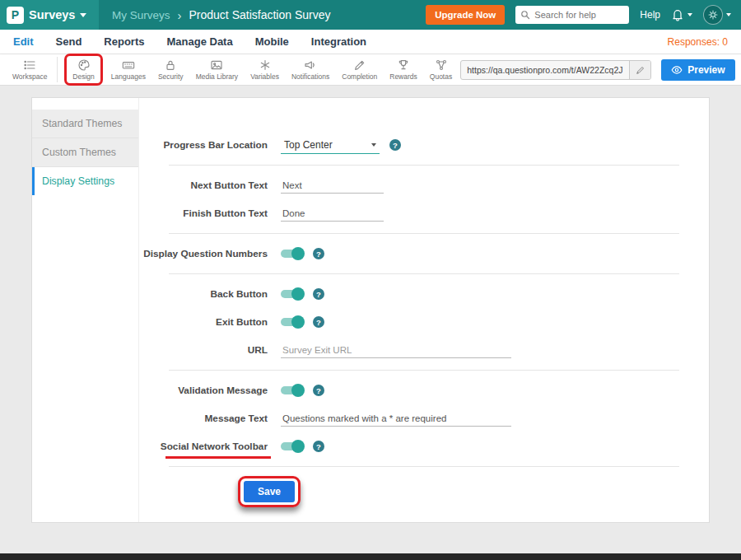 The height and width of the screenshot is (560, 741). Describe the element at coordinates (417, 185) in the screenshot. I see `next-button-text-row: Next Button Text` at that location.